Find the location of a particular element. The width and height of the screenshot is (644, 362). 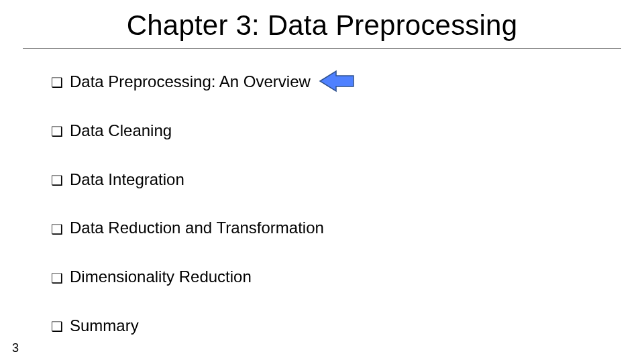

bullet-label: Dimensionality Reduction is located at coordinates (161, 278).